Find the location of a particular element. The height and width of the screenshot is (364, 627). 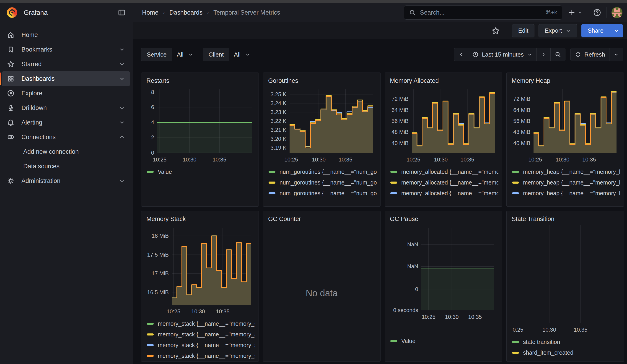

sidebar-item-add-new-connection: Add new connection is located at coordinates (67, 152).